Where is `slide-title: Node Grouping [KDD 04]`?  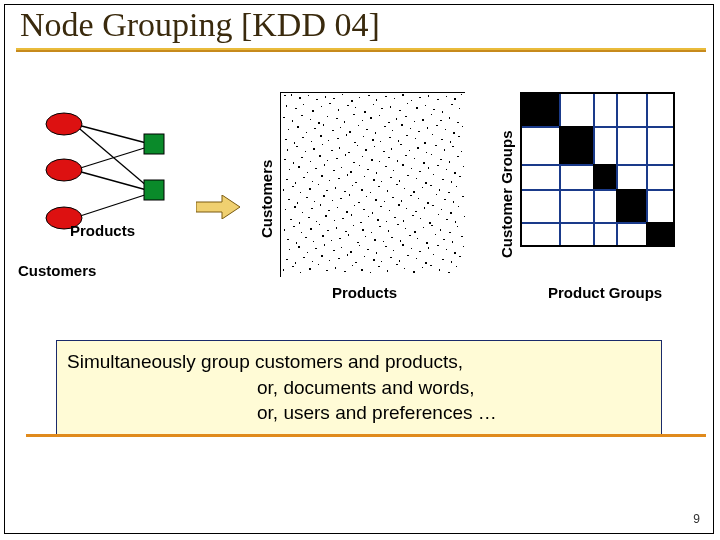
slide-title: Node Grouping [KDD 04] is located at coordinates (200, 25).